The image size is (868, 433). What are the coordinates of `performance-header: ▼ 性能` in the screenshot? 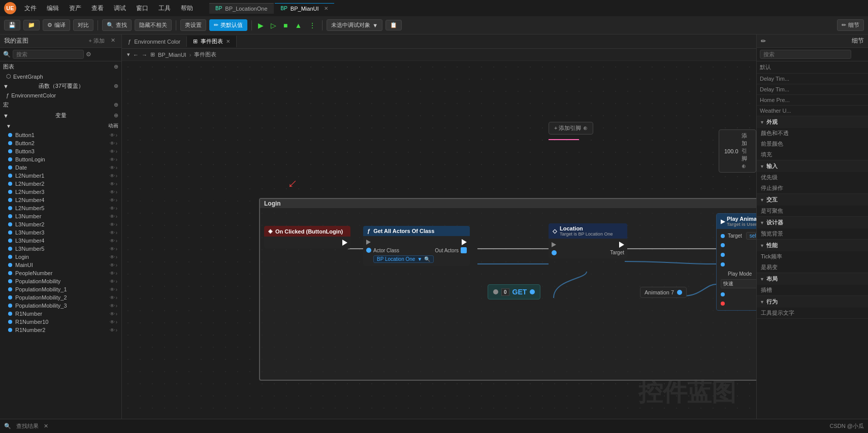 It's located at (813, 246).